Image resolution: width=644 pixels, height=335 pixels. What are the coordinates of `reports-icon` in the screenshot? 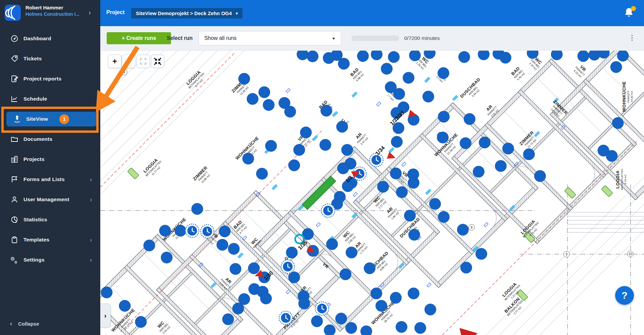 It's located at (14, 79).